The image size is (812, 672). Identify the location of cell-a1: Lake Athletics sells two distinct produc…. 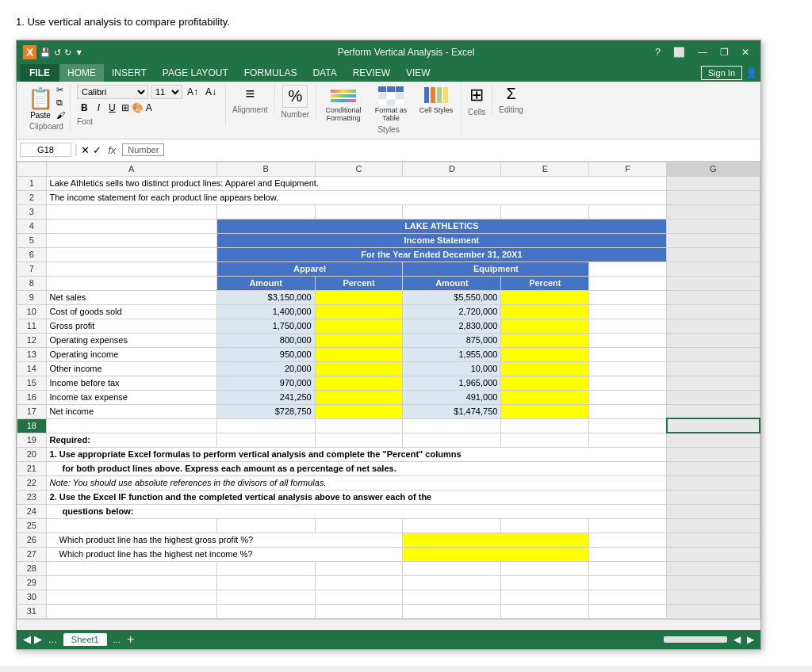
(357, 183).